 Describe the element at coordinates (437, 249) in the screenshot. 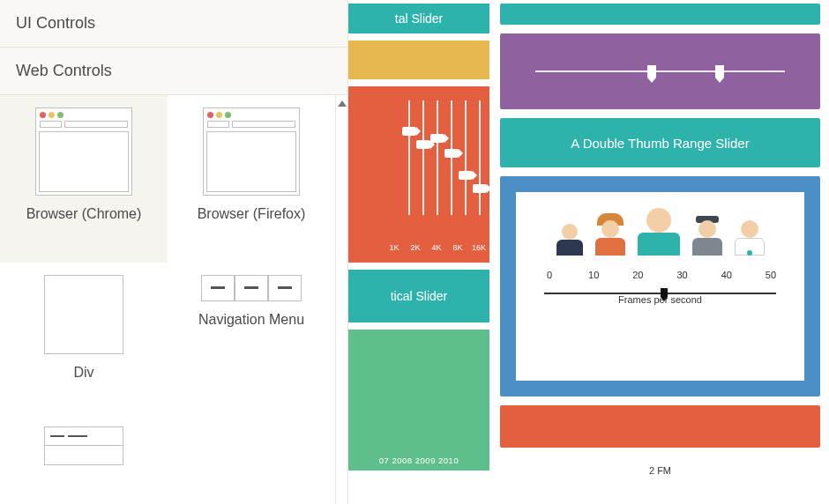

I see `equalizer-hz-labels: 1K 2K 4K 8K 16K` at that location.